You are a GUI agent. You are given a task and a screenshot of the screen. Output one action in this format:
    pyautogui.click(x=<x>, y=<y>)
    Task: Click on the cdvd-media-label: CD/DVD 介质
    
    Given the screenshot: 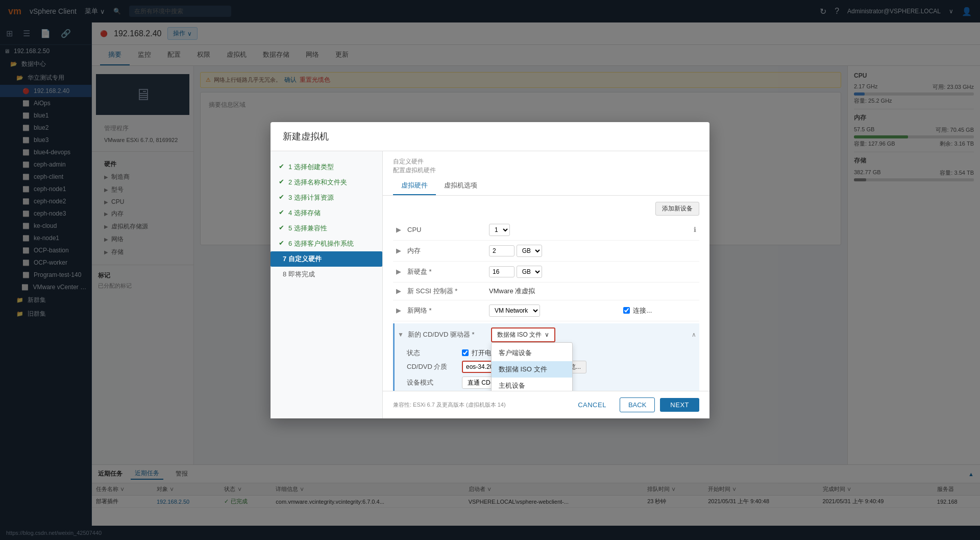 What is the action you would take?
    pyautogui.click(x=432, y=367)
    